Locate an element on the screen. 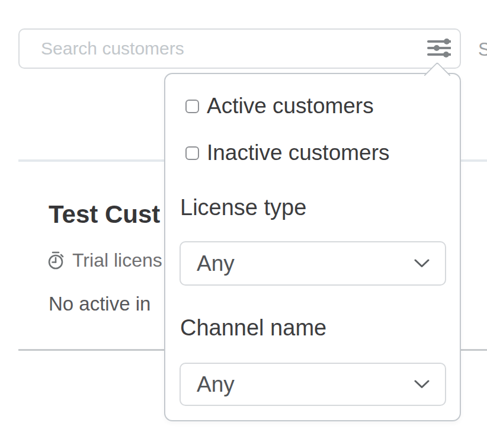 This screenshot has width=487, height=448. license-type-text: Trial licens is located at coordinates (117, 261).